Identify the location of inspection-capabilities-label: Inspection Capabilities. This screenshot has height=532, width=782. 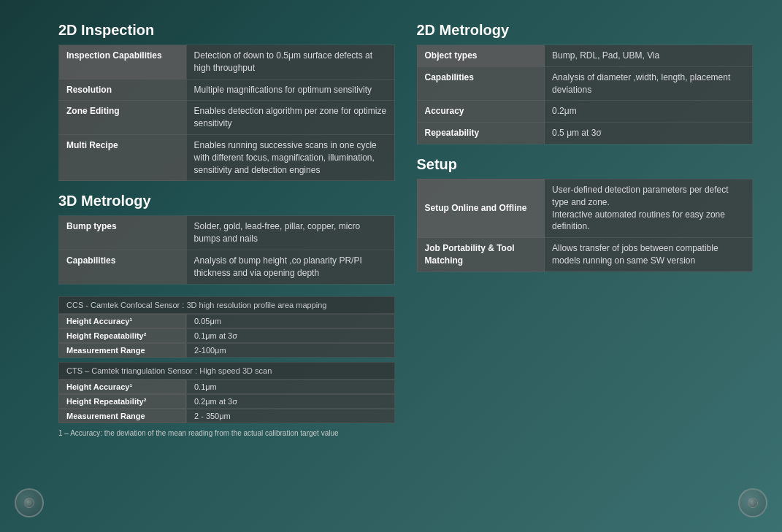
(123, 63).